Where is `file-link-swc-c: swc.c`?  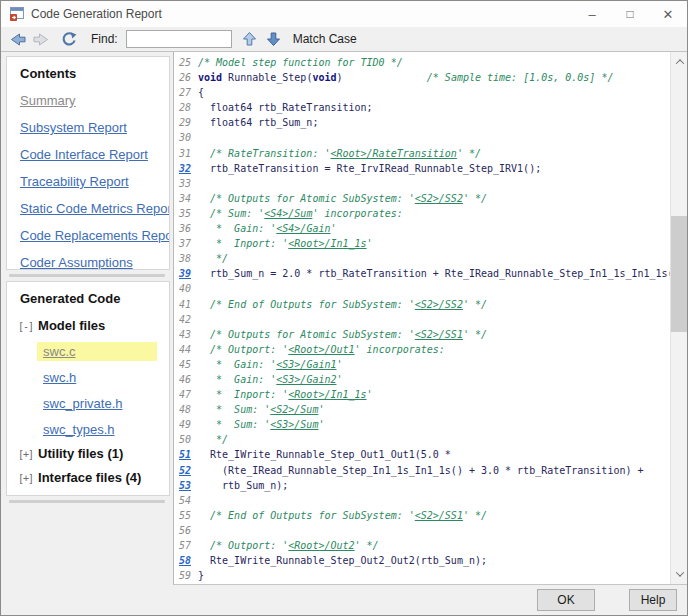
file-link-swc-c: swc.c is located at coordinates (97, 352).